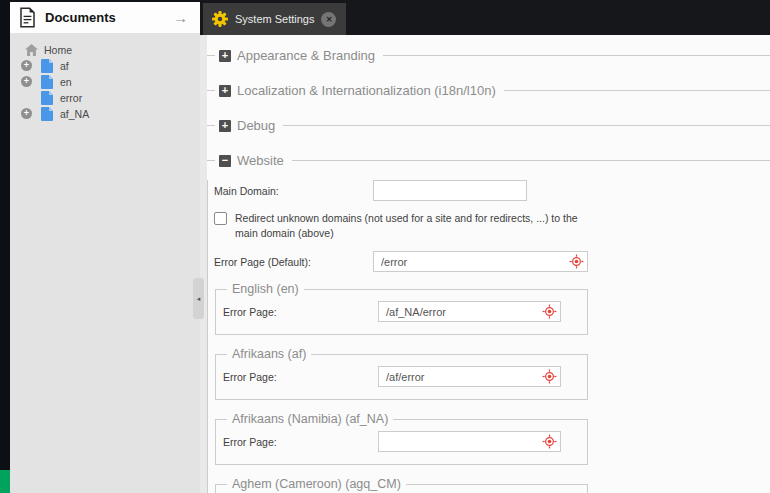 The width and height of the screenshot is (770, 493). What do you see at coordinates (406, 218) in the screenshot?
I see `redirect-label-line1: Redirect unknown domains (not used for a…` at bounding box center [406, 218].